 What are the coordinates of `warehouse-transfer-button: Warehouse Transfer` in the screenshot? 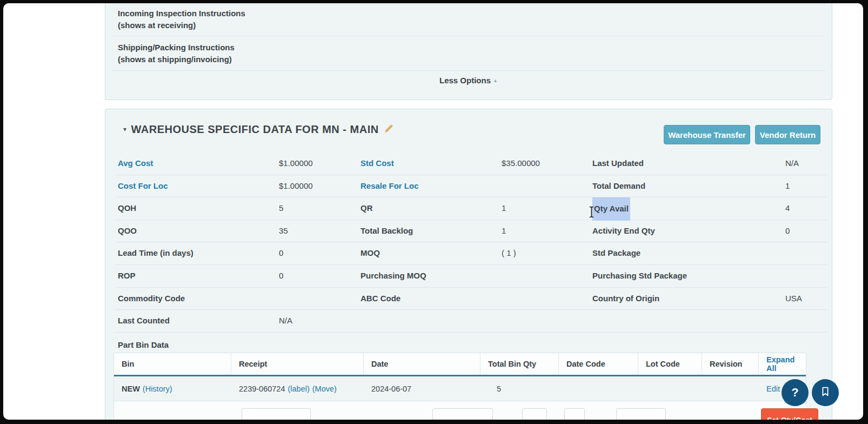 It's located at (707, 135).